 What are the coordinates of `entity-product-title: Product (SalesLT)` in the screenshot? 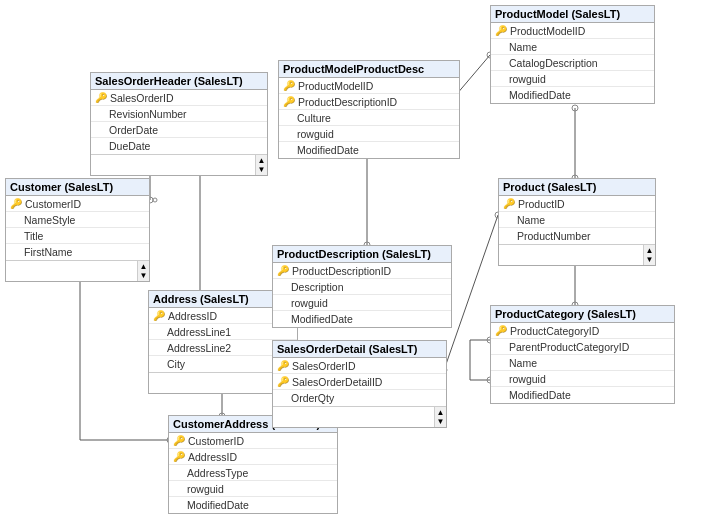 It's located at (577, 188).